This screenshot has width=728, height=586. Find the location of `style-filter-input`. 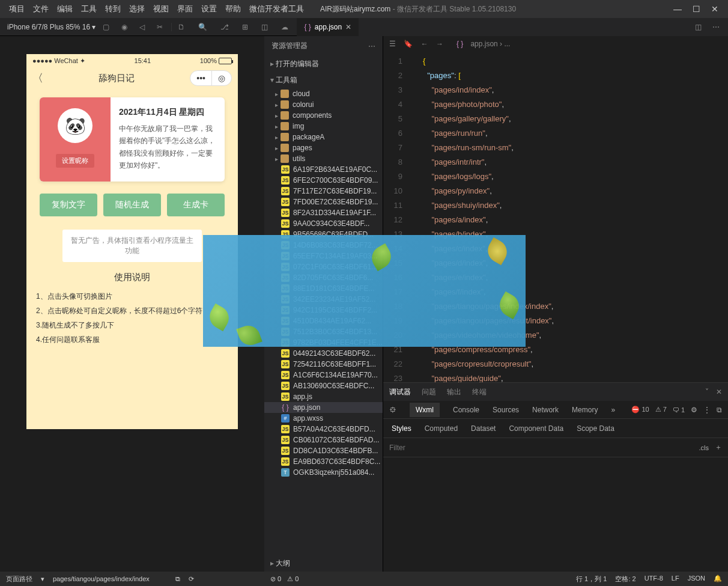

style-filter-input is located at coordinates (544, 448).